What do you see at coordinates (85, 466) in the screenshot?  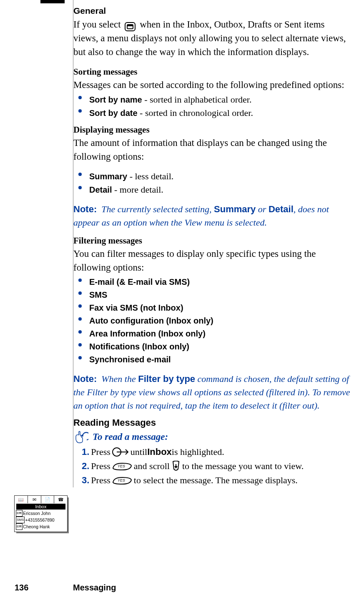 I see `step-number: 2.` at bounding box center [85, 466].